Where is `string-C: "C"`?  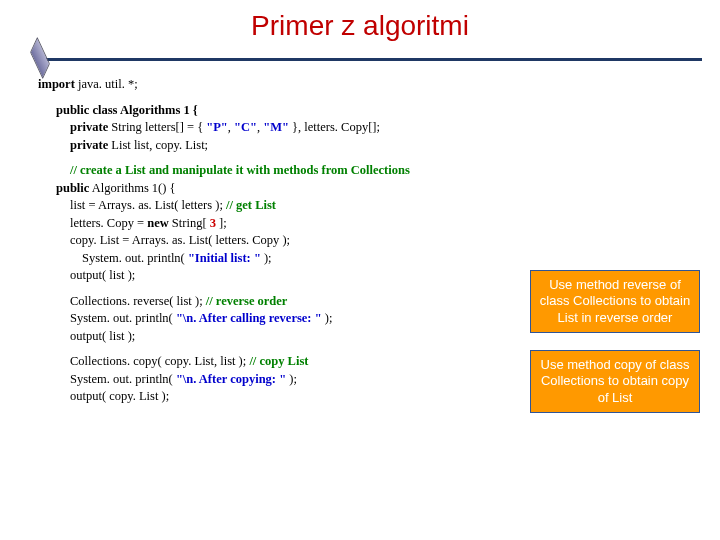 string-C: "C" is located at coordinates (246, 127).